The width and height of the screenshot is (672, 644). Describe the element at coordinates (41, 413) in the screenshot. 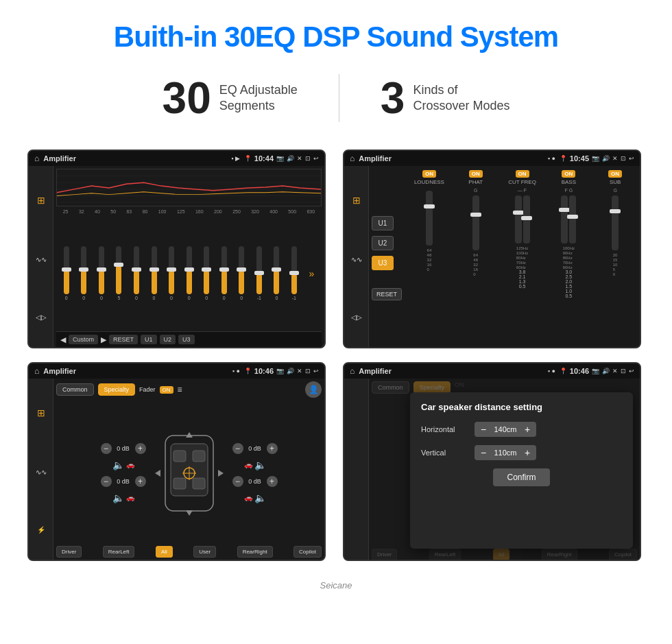

I see `speaker-tune-icon: ⊞` at that location.